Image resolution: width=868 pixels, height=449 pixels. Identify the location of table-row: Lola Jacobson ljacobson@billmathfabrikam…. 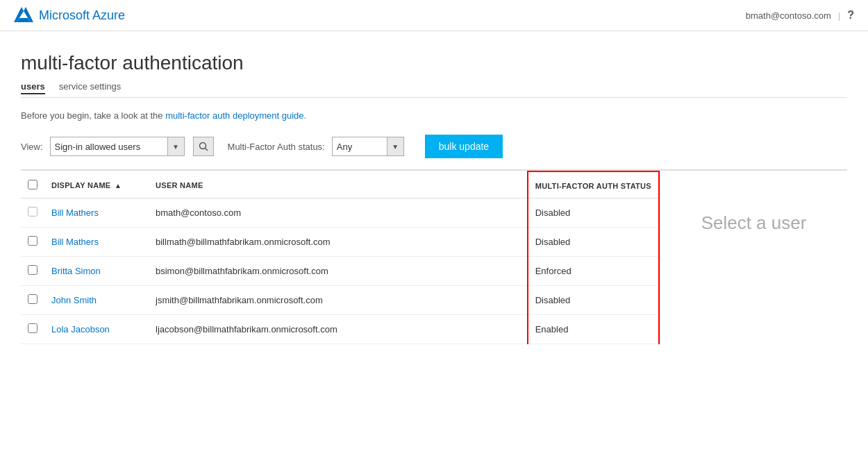
(340, 330).